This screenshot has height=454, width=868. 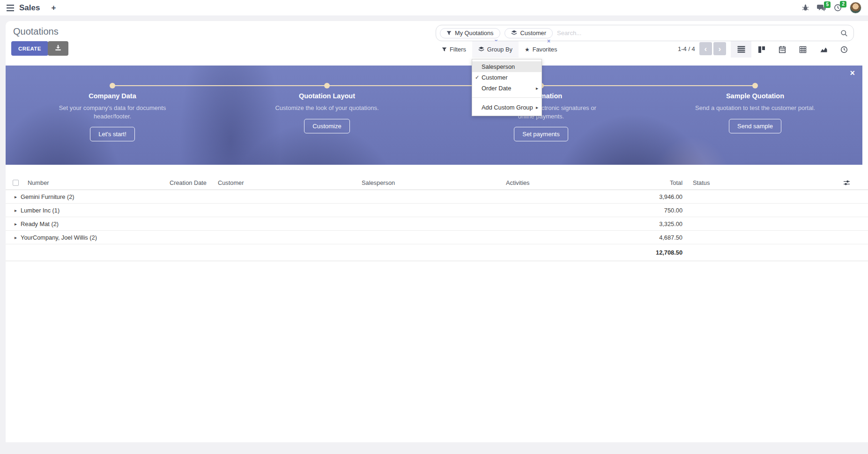 I want to click on graph-icon, so click(x=823, y=50).